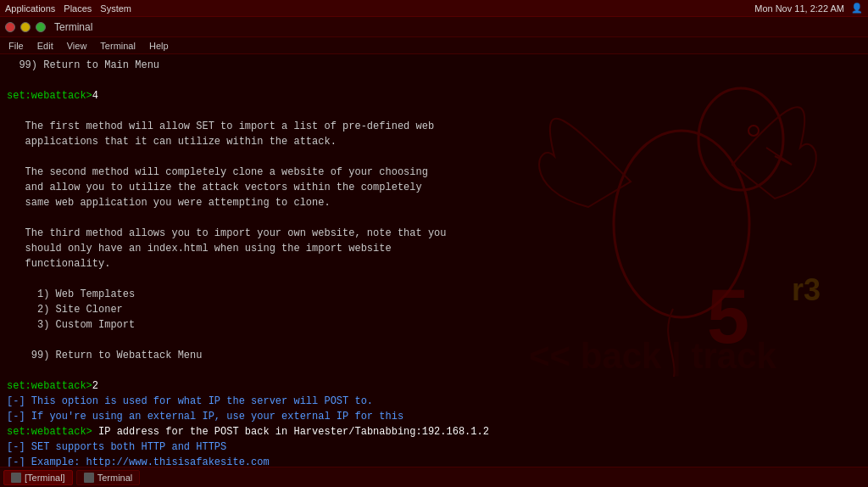  I want to click on taskbar-label-2: Terminal, so click(115, 478).